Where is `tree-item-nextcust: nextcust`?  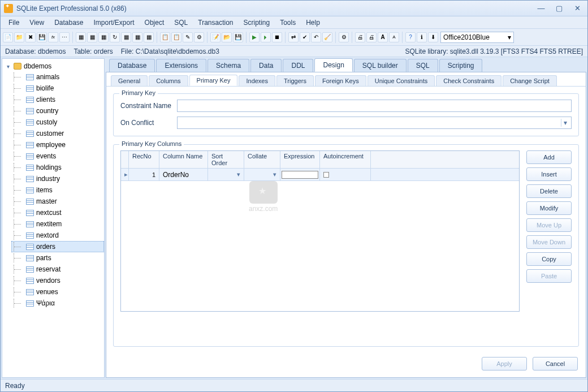
tree-item-nextcust: nextcust is located at coordinates (58, 213).